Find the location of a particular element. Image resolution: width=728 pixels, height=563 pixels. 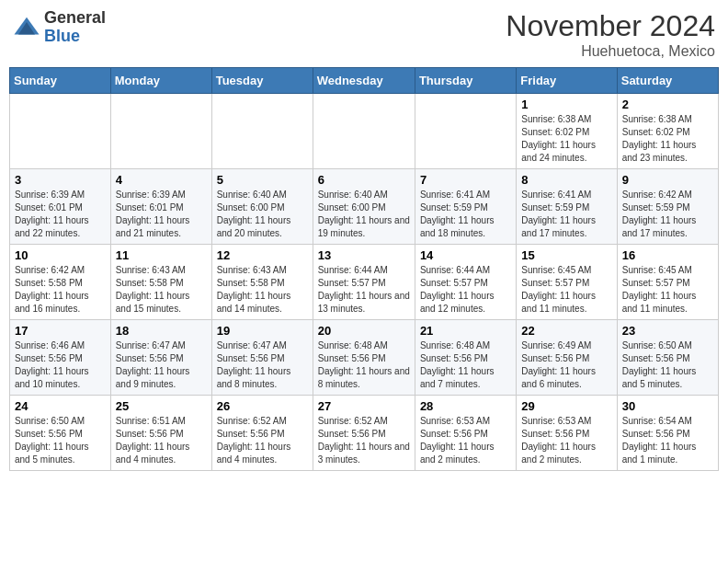

day-number: 20 is located at coordinates (364, 331).